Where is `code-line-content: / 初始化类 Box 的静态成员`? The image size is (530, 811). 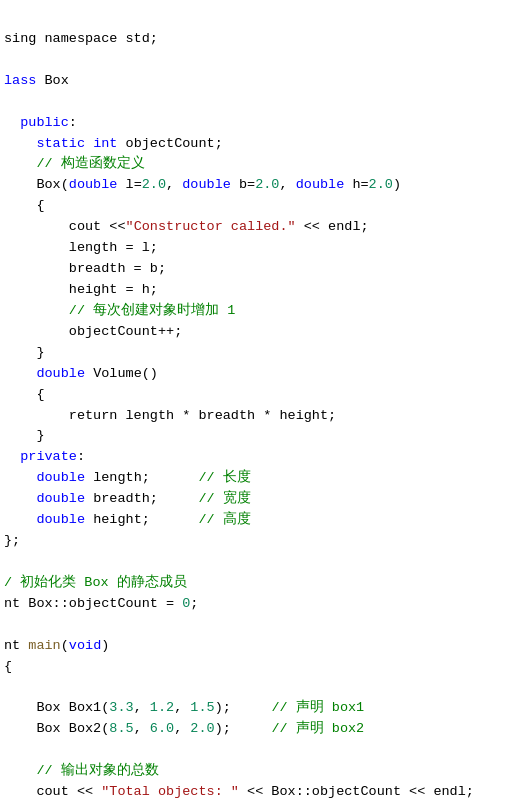
code-line-content: / 初始化类 Box 的静态成员 is located at coordinates (265, 584).